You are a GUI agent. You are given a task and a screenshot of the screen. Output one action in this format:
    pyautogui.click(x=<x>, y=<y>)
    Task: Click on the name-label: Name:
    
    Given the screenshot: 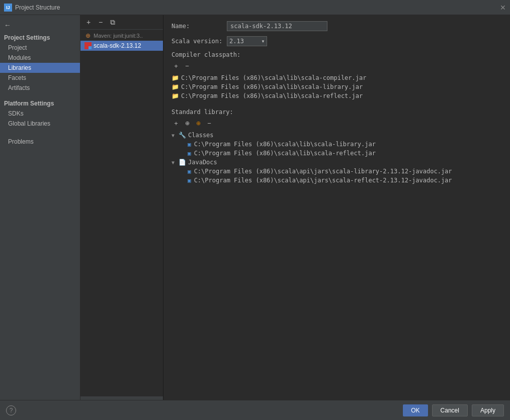 What is the action you would take?
    pyautogui.click(x=199, y=26)
    